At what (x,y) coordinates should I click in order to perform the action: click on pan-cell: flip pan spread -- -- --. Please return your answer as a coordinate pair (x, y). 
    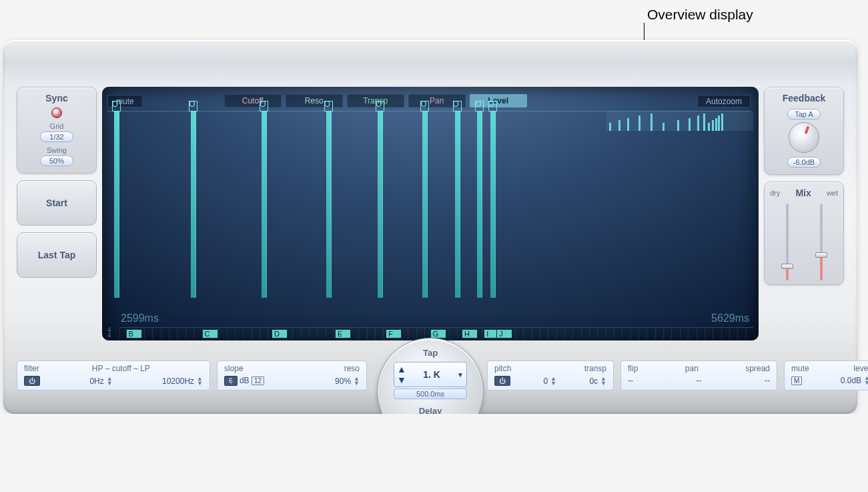
    Looking at the image, I should click on (699, 375).